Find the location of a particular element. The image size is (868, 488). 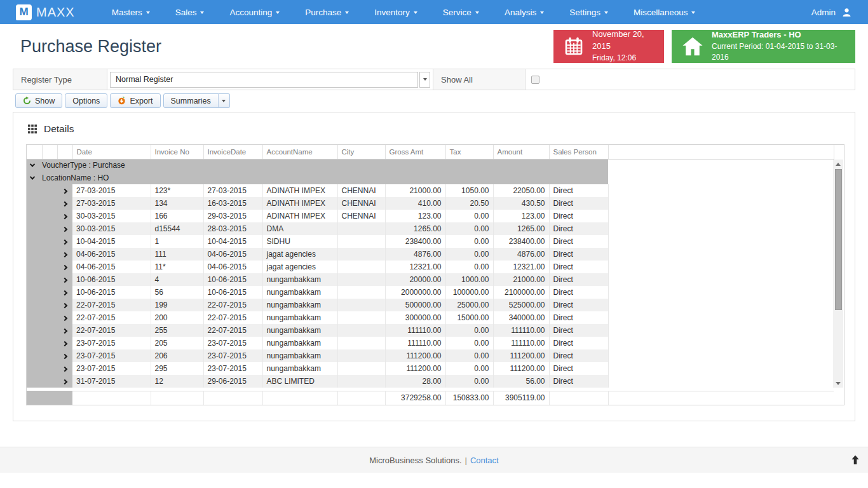

options-button: Options is located at coordinates (86, 100).